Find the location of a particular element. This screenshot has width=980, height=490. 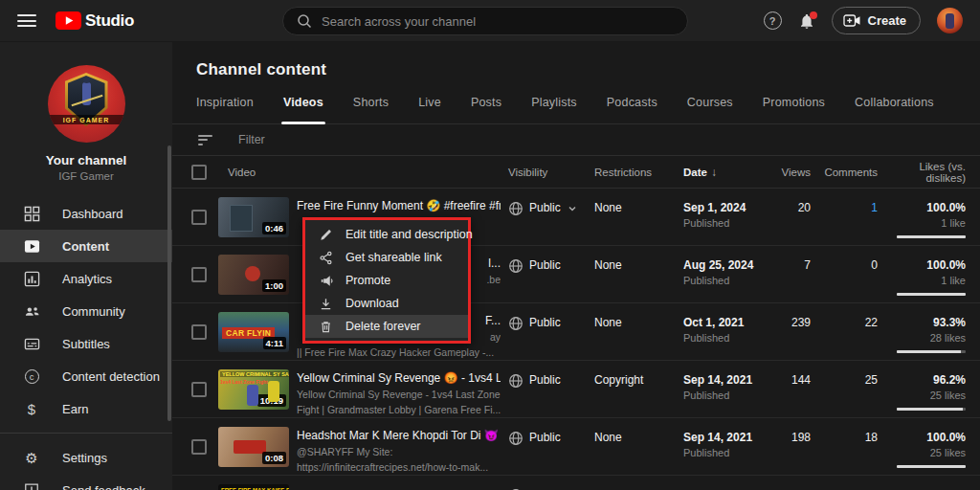

select-all-checkbox is located at coordinates (199, 172).